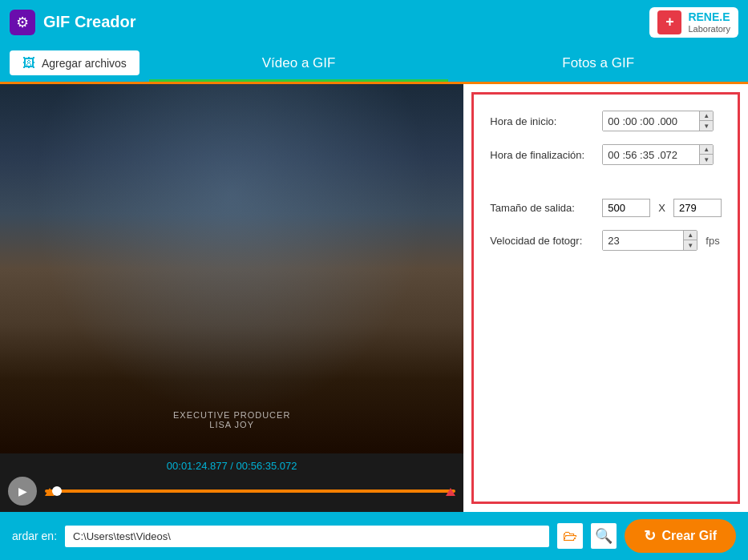 Image resolution: width=748 pixels, height=560 pixels. Describe the element at coordinates (706, 126) in the screenshot. I see `start-time-down: ▼` at that location.